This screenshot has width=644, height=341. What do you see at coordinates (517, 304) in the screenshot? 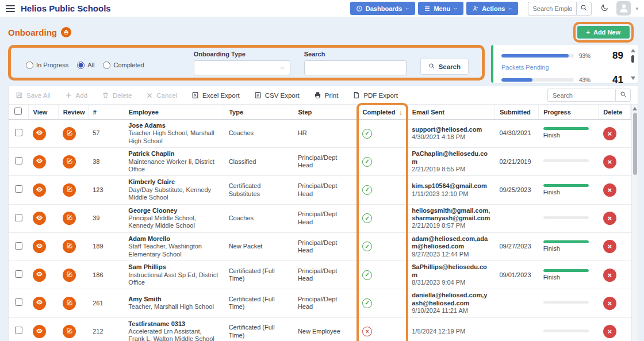
I see `submitted-cell` at bounding box center [517, 304].